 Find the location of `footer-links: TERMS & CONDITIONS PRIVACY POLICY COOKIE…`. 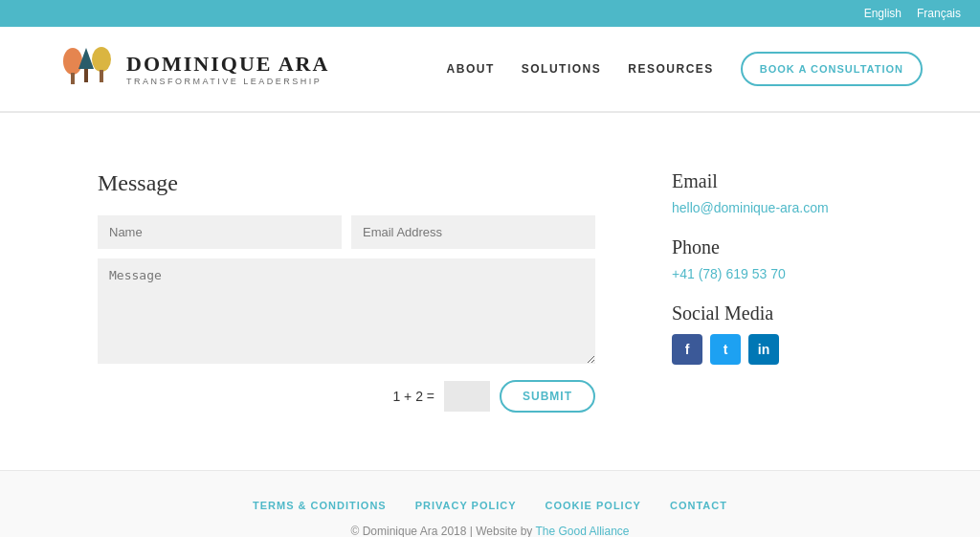

footer-links: TERMS & CONDITIONS PRIVACY POLICY COOKIE… is located at coordinates (490, 505).